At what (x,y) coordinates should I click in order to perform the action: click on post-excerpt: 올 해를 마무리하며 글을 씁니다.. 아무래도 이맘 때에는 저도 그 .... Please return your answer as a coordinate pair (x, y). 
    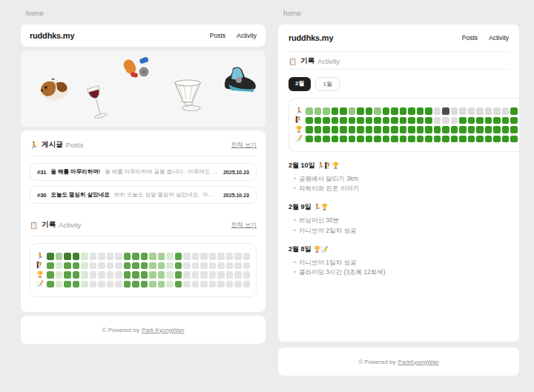
    Looking at the image, I should click on (162, 172).